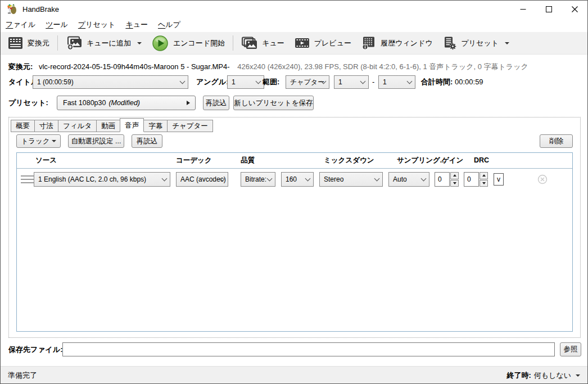 The image size is (588, 384). I want to click on source-label: 変換元:, so click(20, 66).